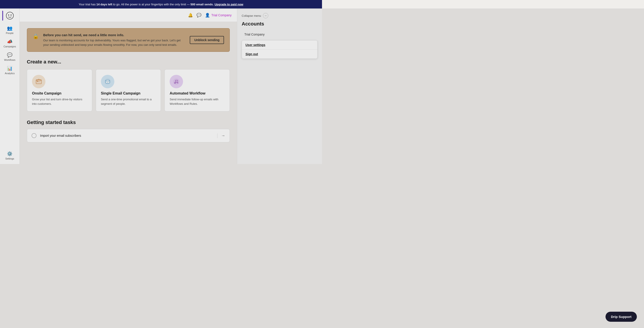 Image resolution: width=644 pixels, height=328 pixels. What do you see at coordinates (161, 4) in the screenshot?
I see `trial-banner: Your trial has 14 days left to go. All t…` at bounding box center [161, 4].